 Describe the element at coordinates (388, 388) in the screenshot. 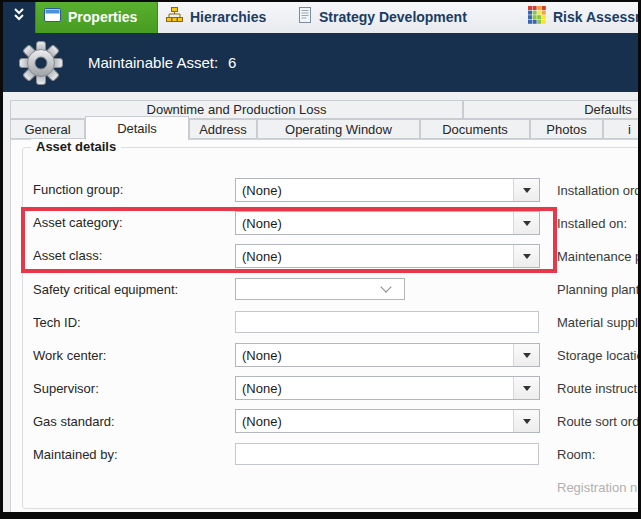

I see `supervisor-combo: (None)` at that location.